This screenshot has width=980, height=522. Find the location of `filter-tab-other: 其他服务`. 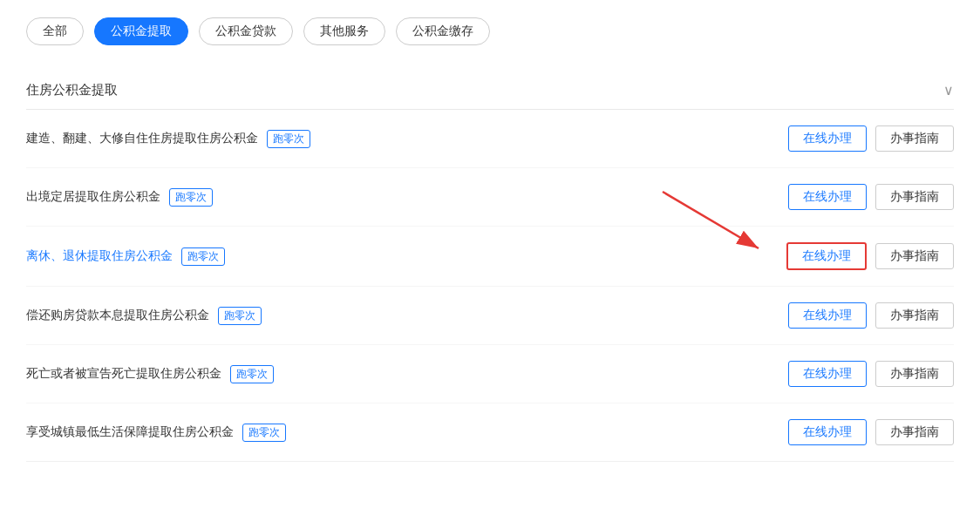

filter-tab-other: 其他服务 is located at coordinates (344, 31).